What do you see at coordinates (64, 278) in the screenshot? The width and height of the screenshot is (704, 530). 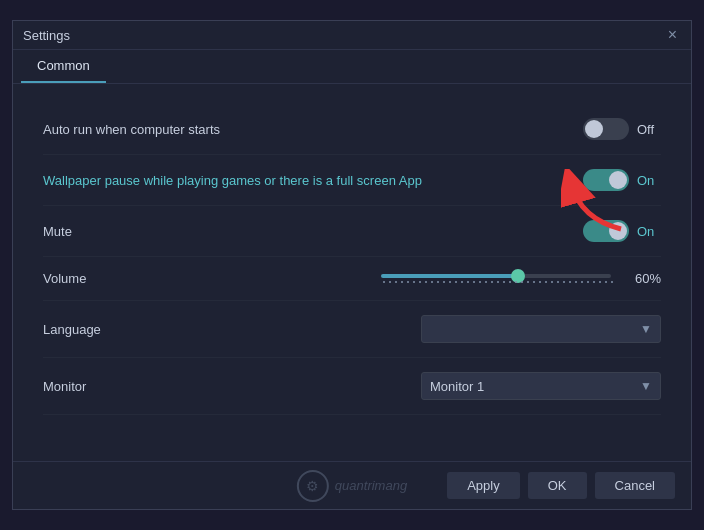 I see `volume-label: Volume` at bounding box center [64, 278].